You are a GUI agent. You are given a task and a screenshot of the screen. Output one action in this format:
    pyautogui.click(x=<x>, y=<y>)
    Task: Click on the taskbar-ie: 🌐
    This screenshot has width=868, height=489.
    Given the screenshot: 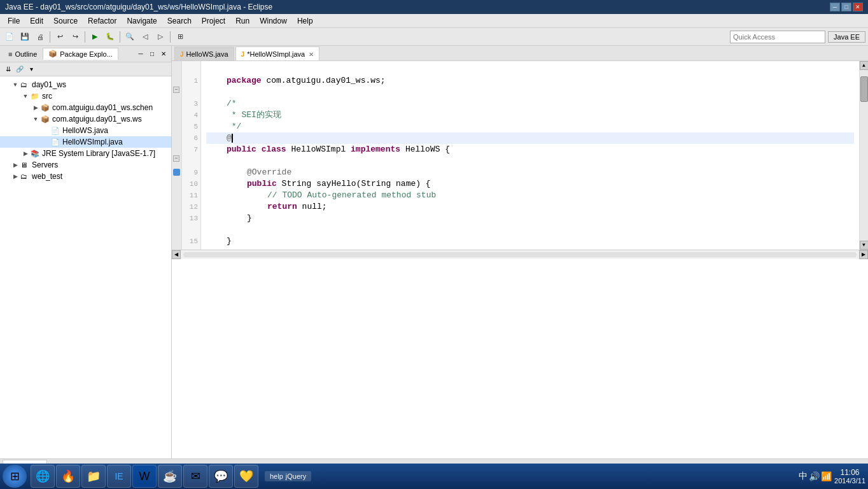 What is the action you would take?
    pyautogui.click(x=43, y=476)
    